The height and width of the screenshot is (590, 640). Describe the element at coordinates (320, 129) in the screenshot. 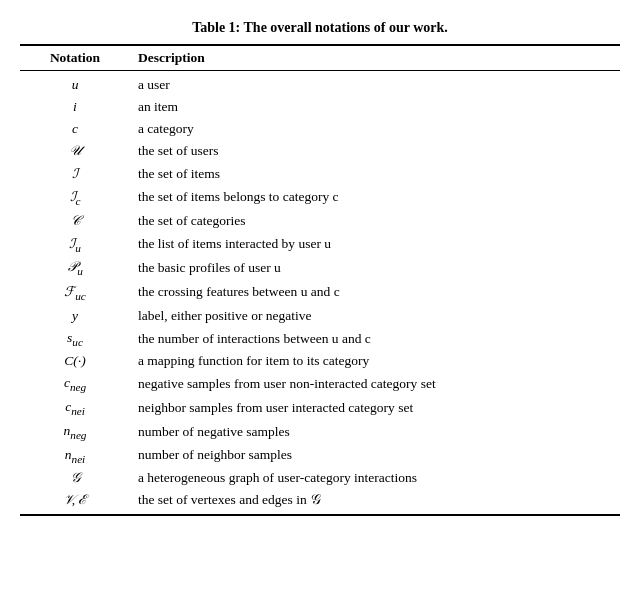

I see `table-row: ca category` at that location.